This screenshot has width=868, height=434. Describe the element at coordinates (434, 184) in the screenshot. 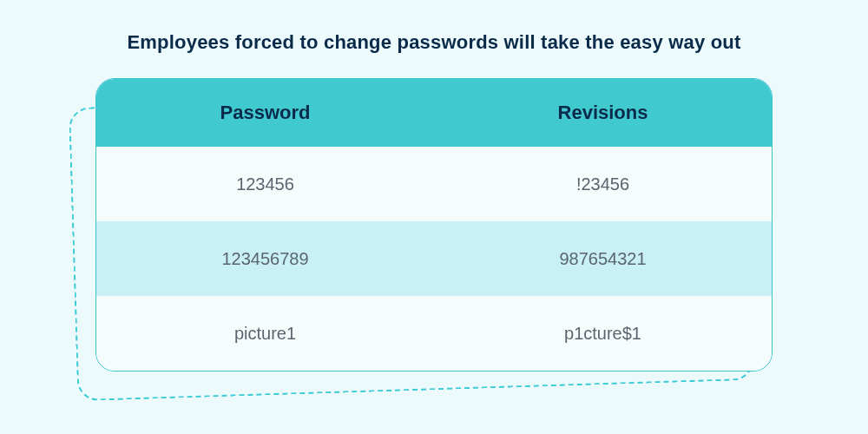

I see `table-row: 123456 !23456` at that location.